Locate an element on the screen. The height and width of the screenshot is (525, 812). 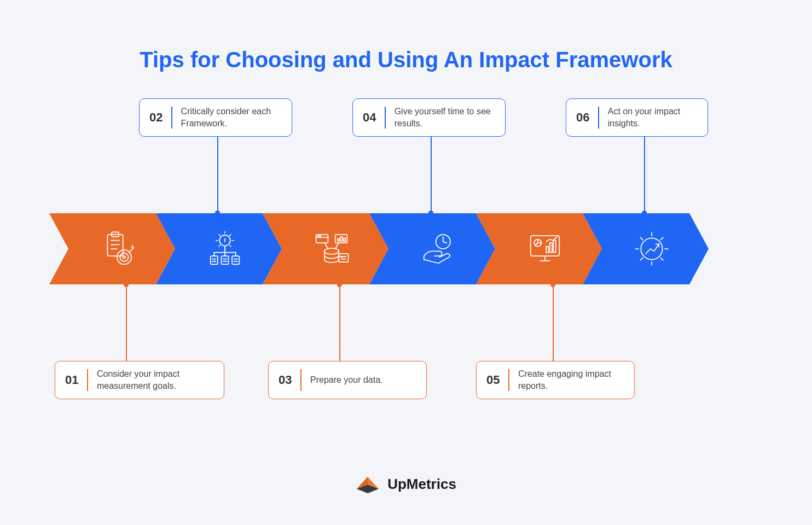
step-number: 04 is located at coordinates (374, 118).